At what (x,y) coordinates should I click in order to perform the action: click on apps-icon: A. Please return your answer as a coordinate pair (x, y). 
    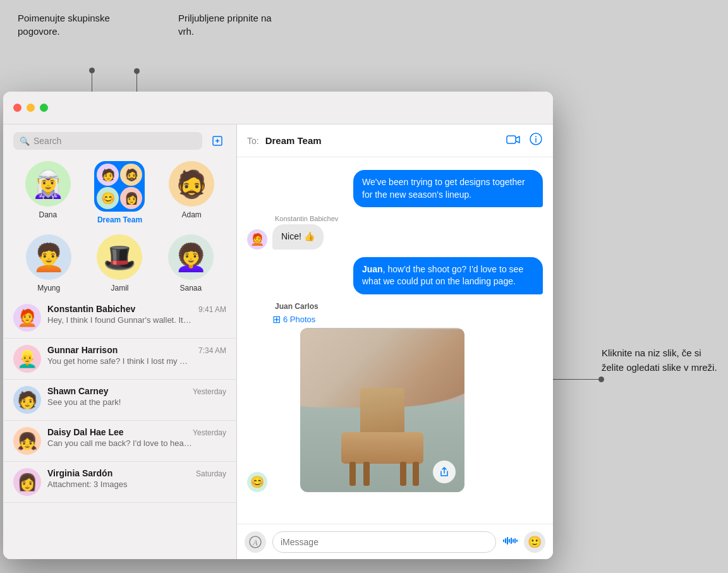
    Looking at the image, I should click on (255, 542).